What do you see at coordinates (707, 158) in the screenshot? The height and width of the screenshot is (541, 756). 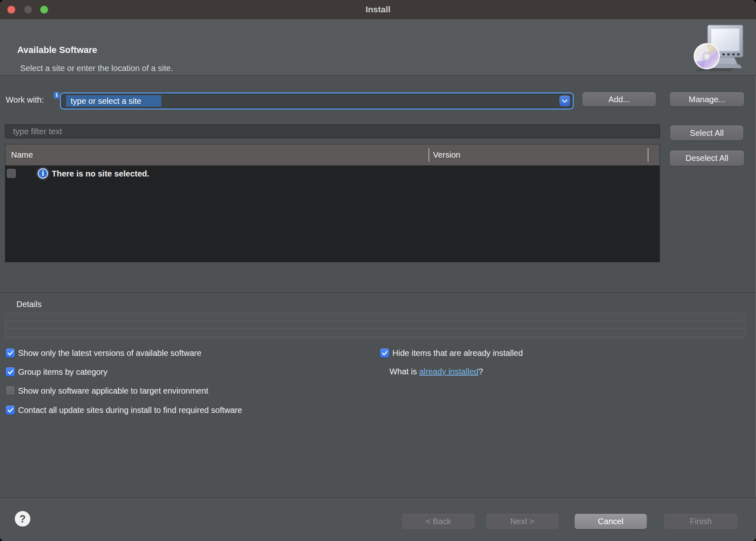 I see `deselect-all-button: Deselect All` at bounding box center [707, 158].